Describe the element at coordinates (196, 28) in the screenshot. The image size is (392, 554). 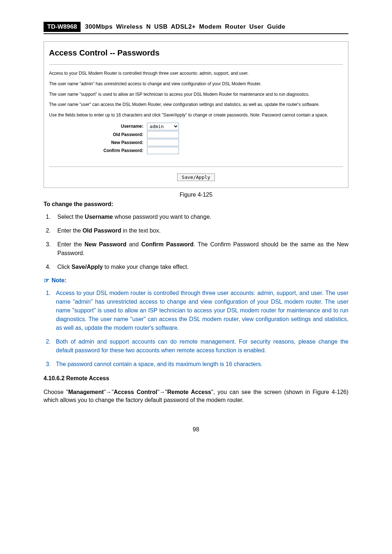
I see `page-header: TD-W8968 300Mbps Wireless N USB ADSL2+ M…` at that location.